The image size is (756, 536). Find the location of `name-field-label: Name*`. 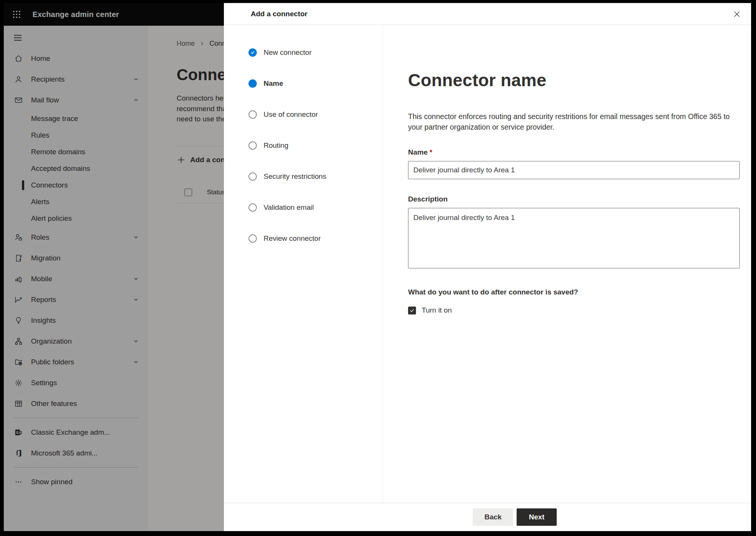

name-field-label: Name* is located at coordinates (579, 152).